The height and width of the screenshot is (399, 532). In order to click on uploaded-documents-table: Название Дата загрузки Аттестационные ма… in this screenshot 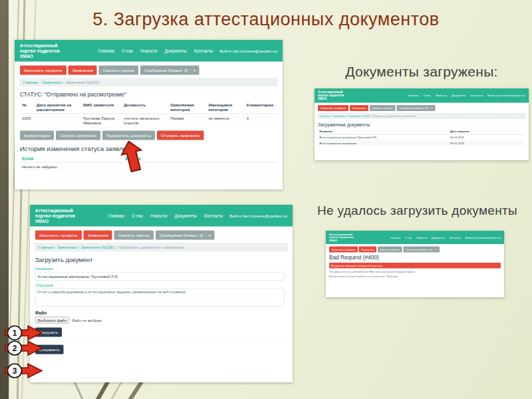, I will do `click(422, 137)`.